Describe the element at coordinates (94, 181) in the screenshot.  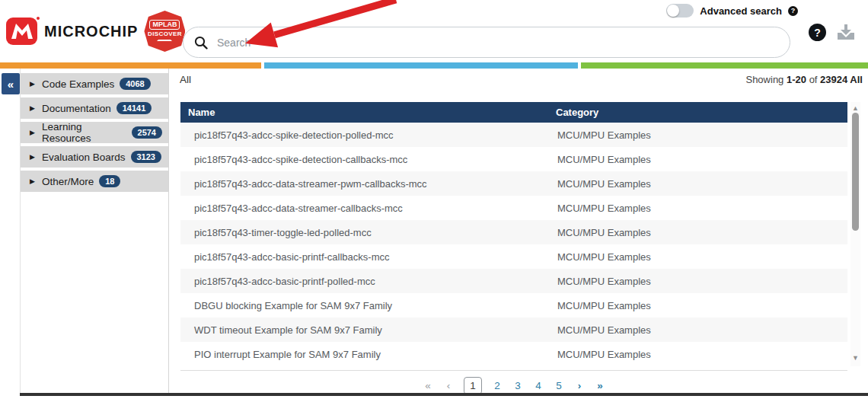
I see `sidebar-item: ▶ Other/More 18` at that location.